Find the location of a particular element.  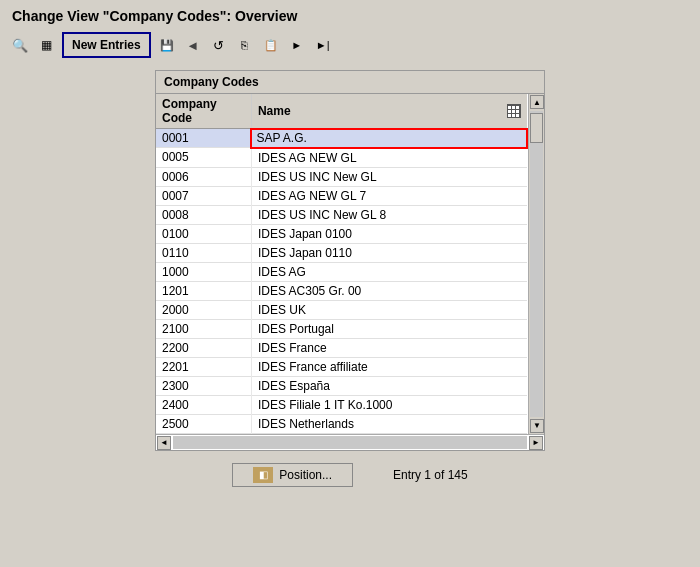

cell-company-name: IDES AC305 Gr. 00 is located at coordinates (389, 290).